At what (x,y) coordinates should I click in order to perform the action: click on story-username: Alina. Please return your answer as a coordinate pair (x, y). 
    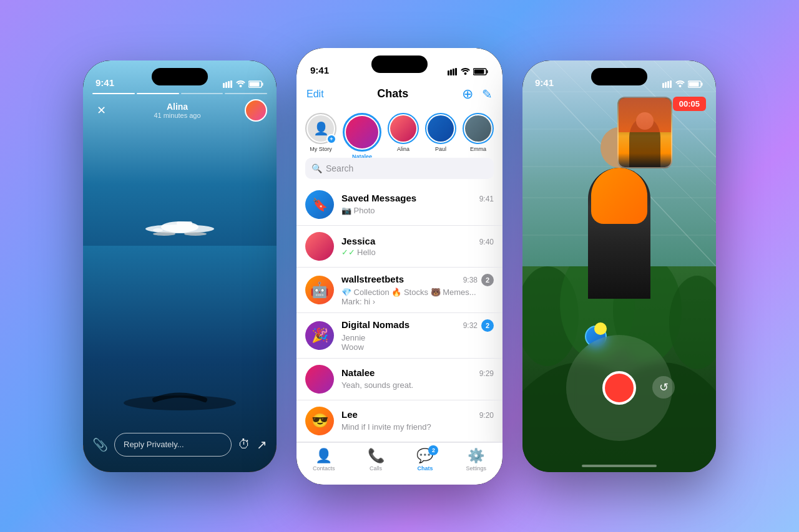
    Looking at the image, I should click on (177, 107).